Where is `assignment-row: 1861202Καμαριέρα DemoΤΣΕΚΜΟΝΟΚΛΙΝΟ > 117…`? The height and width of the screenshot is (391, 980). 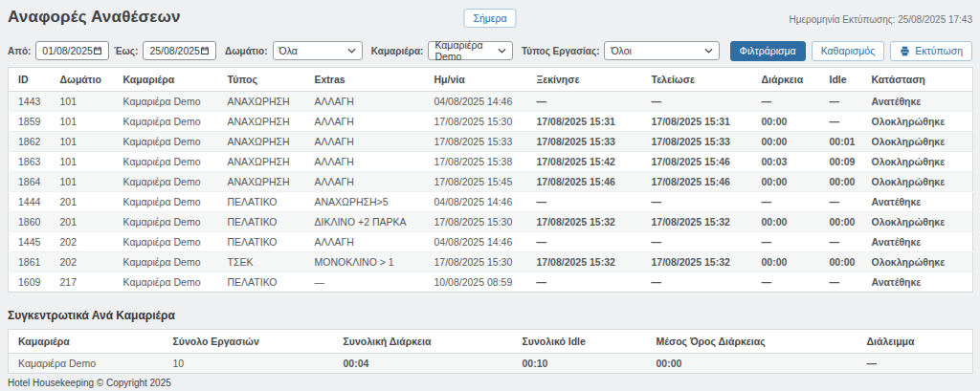
assignment-row: 1861202Καμαριέρα DemoΤΣΕΚΜΟΝΟΚΛΙΝΟ > 117… is located at coordinates (491, 262).